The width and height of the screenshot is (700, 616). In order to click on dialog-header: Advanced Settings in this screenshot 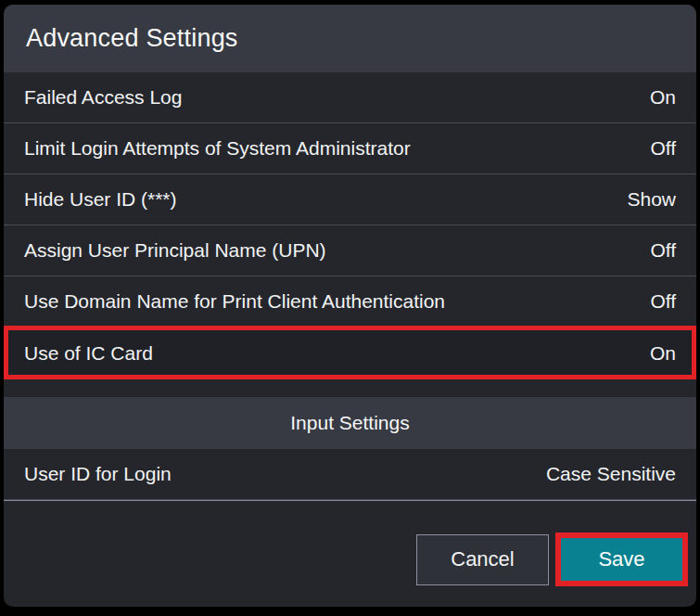, I will do `click(350, 39)`.